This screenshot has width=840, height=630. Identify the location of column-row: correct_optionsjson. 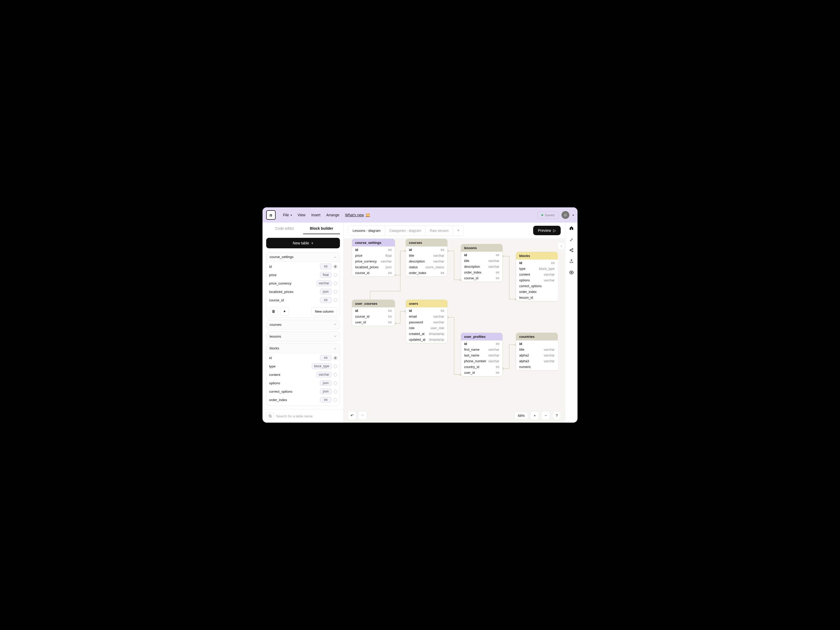
(303, 392).